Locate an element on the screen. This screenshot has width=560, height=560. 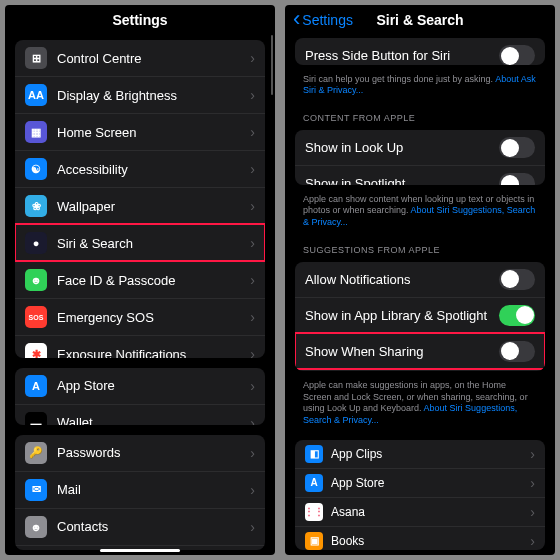
settings-row-wallpaper: ❀Wallpaper› is located at coordinates (140, 206).